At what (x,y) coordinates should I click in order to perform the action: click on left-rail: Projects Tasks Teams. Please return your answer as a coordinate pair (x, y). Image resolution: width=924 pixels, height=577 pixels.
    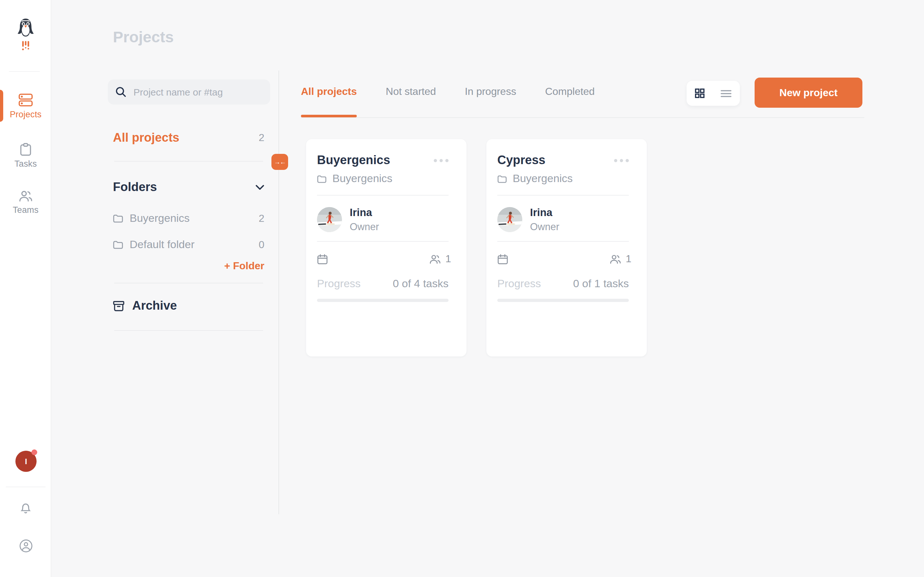
    Looking at the image, I should click on (26, 288).